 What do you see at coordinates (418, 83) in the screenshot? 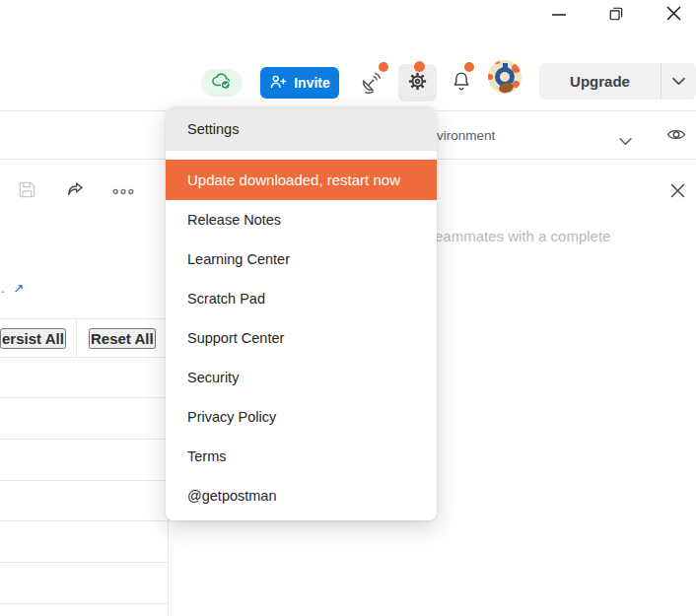
I see `gear-icon` at bounding box center [418, 83].